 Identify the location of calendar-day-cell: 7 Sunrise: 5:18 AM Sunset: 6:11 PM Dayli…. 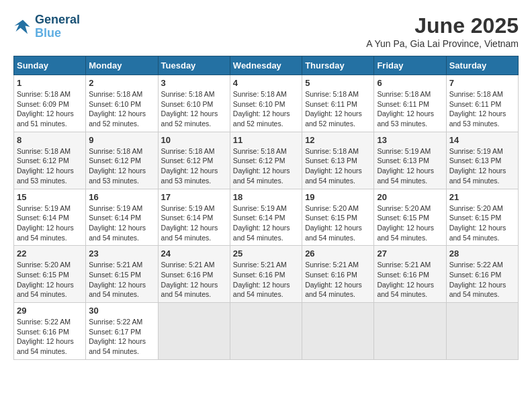
(482, 103).